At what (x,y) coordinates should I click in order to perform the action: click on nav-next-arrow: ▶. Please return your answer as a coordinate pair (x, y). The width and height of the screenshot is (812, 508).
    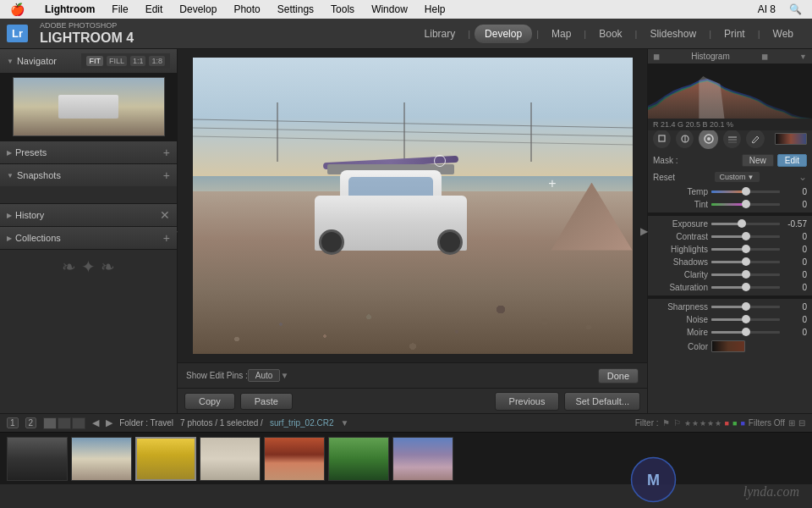
    Looking at the image, I should click on (109, 423).